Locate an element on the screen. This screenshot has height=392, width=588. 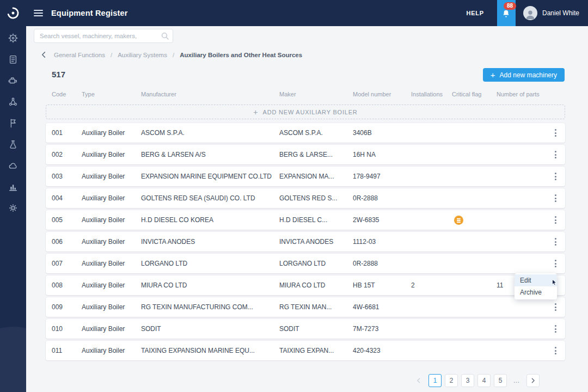
table-row: 006 Auxiliary Boiler INVICTA ANODES INVI… is located at coordinates (305, 242).